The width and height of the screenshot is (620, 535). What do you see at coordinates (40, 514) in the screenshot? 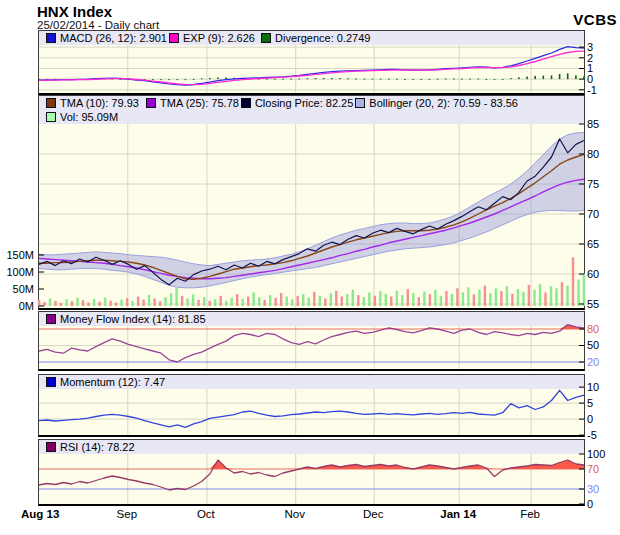
I see `x-axis-label: Aug 13` at bounding box center [40, 514].